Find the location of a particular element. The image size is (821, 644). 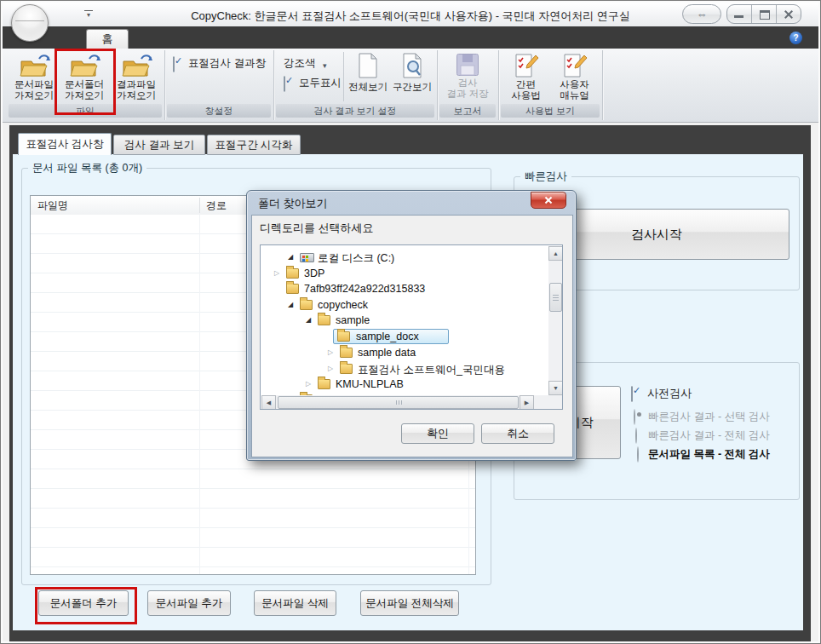

help-icon is located at coordinates (795, 37).